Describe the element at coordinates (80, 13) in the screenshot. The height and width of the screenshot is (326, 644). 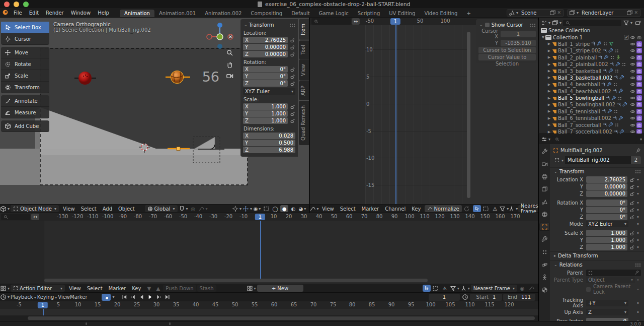
I see `menu-item: Window` at that location.